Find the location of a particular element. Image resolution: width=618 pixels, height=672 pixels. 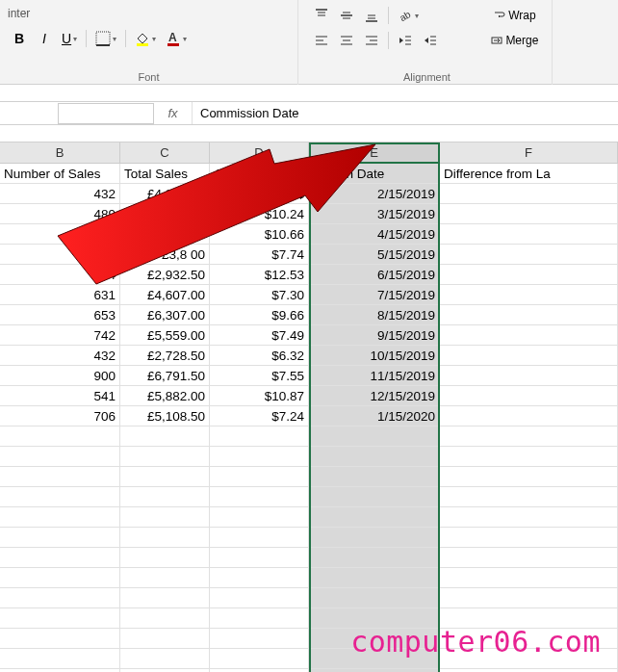

cell: $6.32 is located at coordinates (260, 356).